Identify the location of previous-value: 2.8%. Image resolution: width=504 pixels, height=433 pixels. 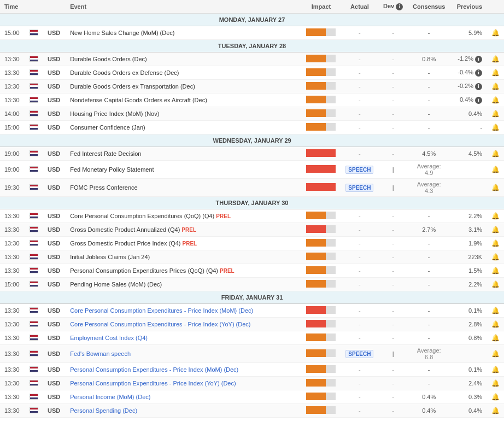
(476, 324).